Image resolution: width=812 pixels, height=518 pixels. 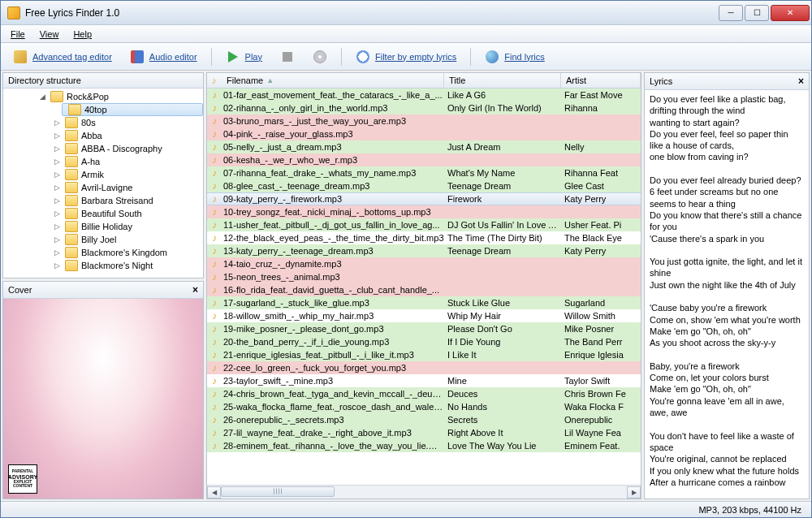 What do you see at coordinates (424, 238) in the screenshot?
I see `table-row: ♪12-the_black_eyed_peas_-_the_time_the_d…` at bounding box center [424, 238].